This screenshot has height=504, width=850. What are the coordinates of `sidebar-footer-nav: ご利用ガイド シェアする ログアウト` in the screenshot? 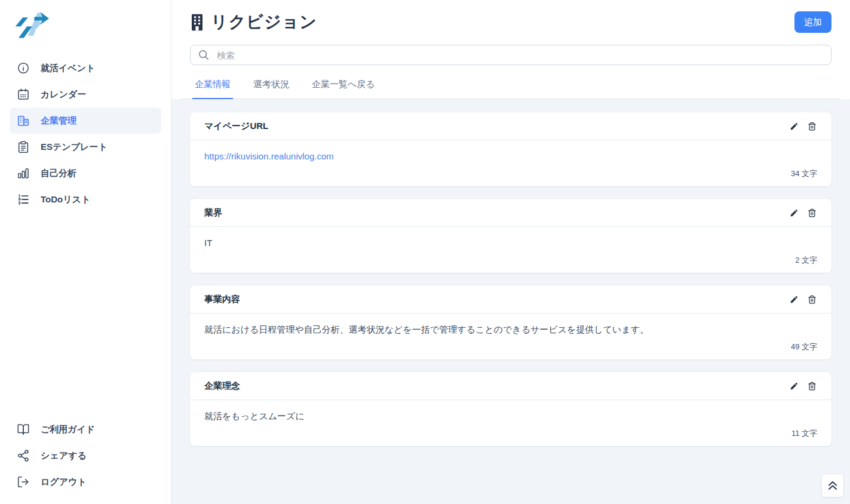 It's located at (85, 456).